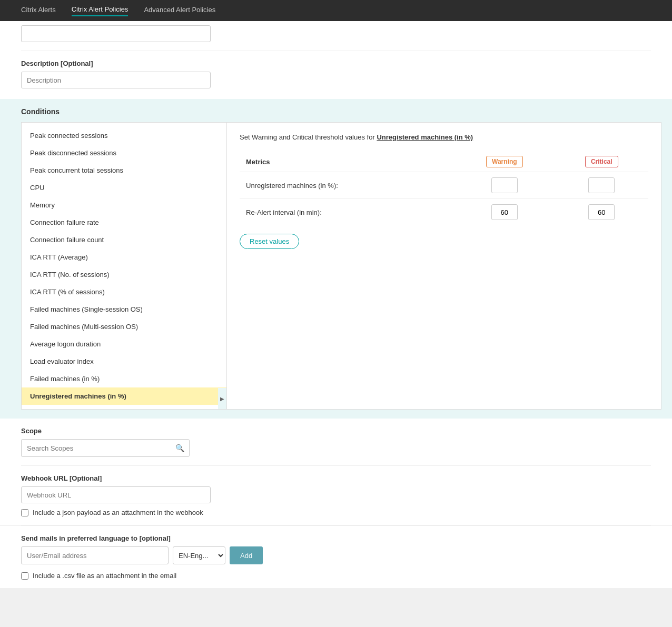 The height and width of the screenshot is (627, 672). Describe the element at coordinates (336, 11) in the screenshot. I see `top-nav: Citrix Alerts Citrix Alert Policies Adva…` at that location.